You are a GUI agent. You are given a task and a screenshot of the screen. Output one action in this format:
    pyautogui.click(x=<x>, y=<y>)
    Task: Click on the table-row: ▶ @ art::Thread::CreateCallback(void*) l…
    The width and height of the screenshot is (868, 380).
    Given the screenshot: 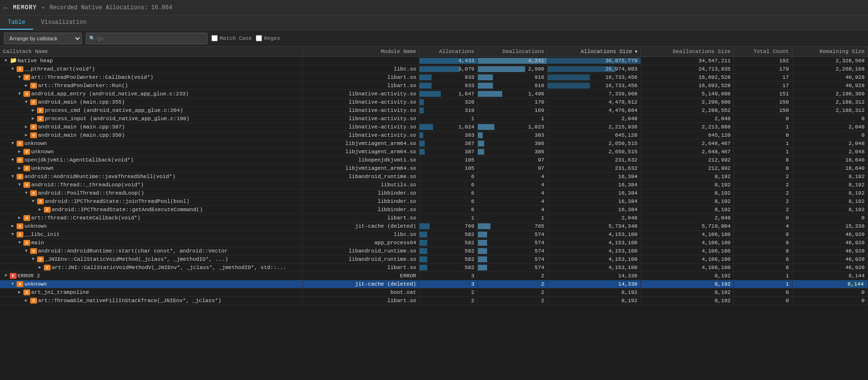 What is the action you would take?
    pyautogui.click(x=434, y=218)
    